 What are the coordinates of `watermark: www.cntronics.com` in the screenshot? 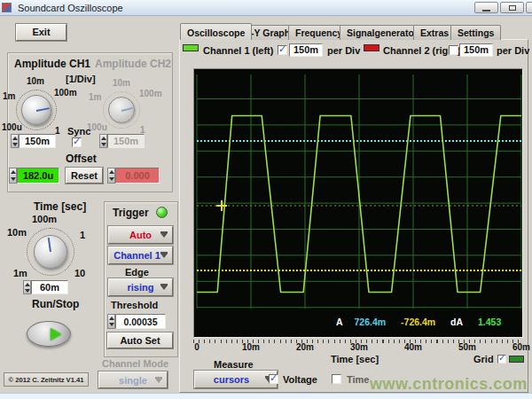 It's located at (449, 385).